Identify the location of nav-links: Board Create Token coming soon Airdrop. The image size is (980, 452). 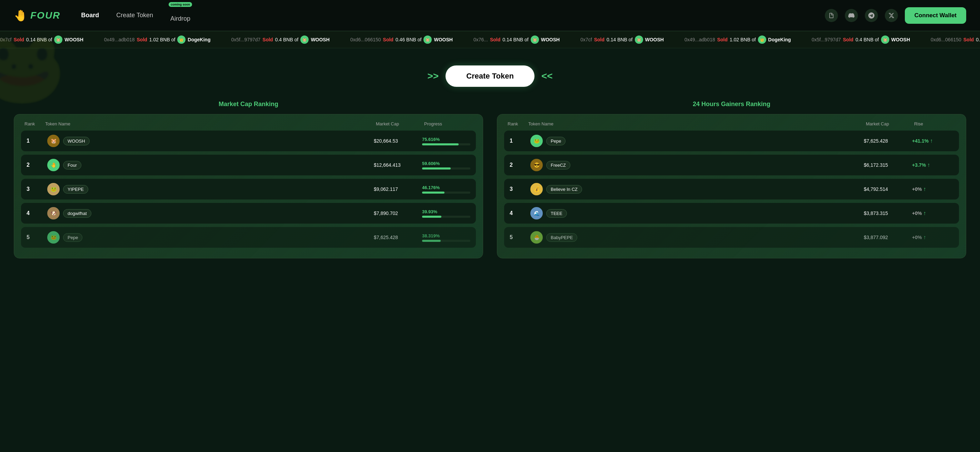
(453, 15).